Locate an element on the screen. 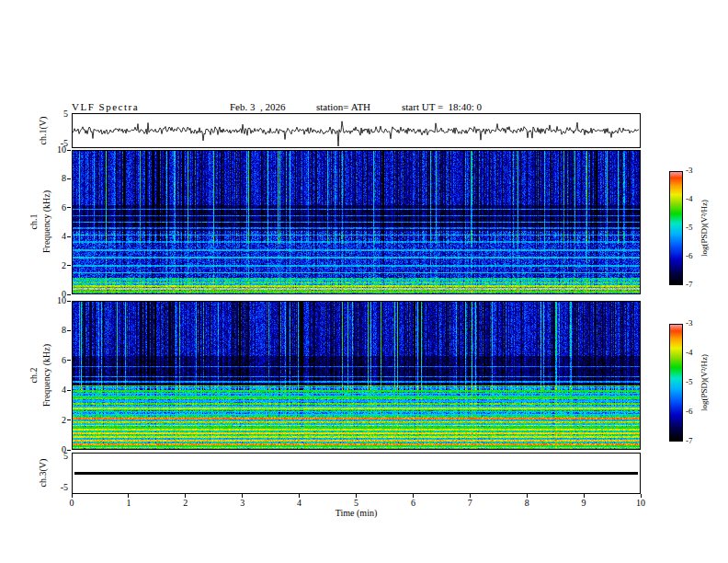 This screenshot has height=563, width=728. time-axis-label: Time (min) is located at coordinates (357, 513).